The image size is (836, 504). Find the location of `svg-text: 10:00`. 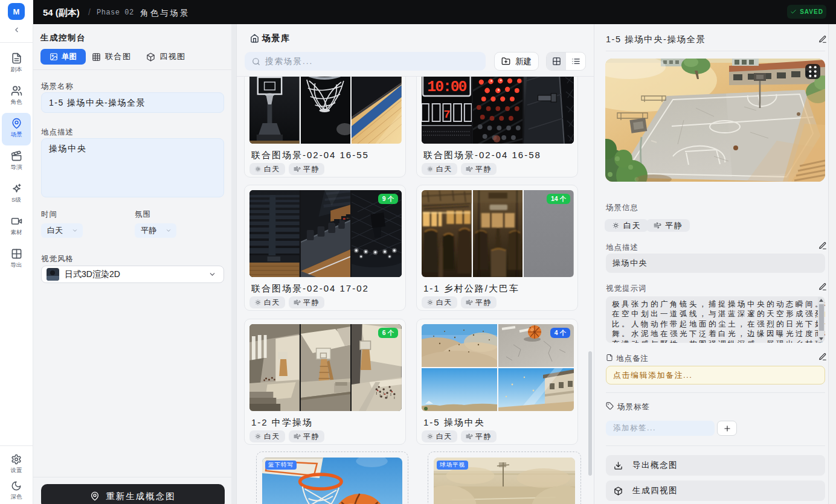

svg-text: 10:00 is located at coordinates (447, 87).